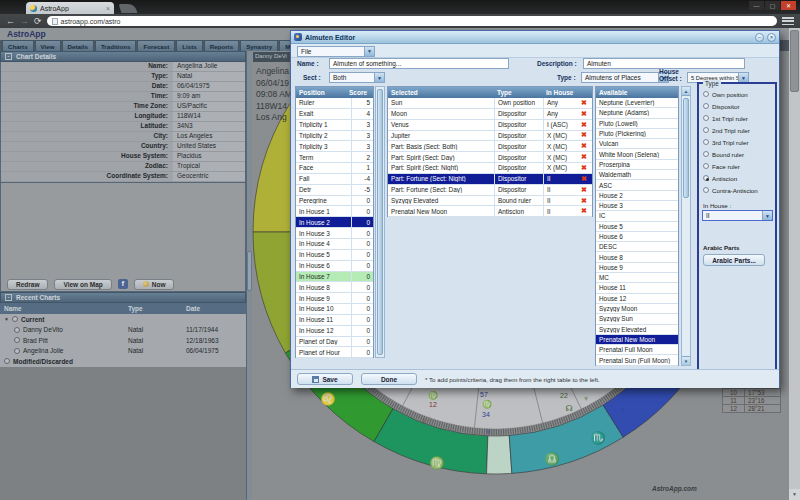 Image resolution: width=800 pixels, height=500 pixels. Describe the element at coordinates (737, 130) in the screenshot. I see `radio-option-2nd-tripl-ruler: 2nd Tripl ruler` at that location.